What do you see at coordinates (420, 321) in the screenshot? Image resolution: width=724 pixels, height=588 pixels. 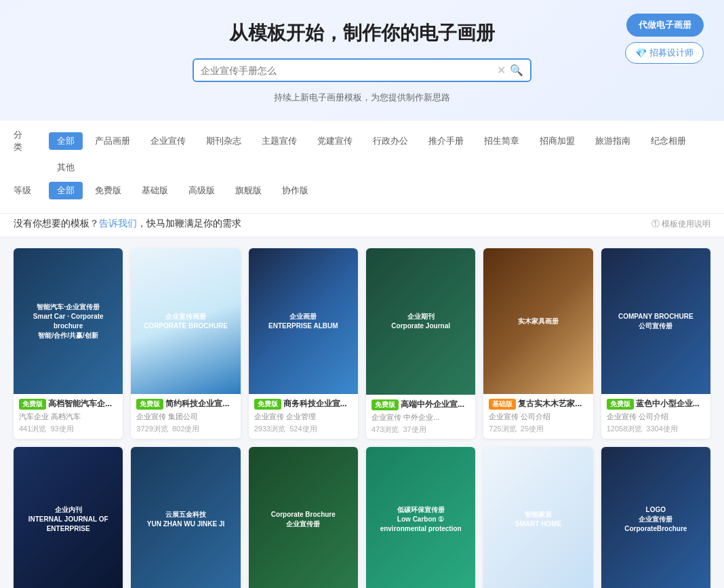 I see `card-thumb-bg: 企业期刊 Corporate Journal` at bounding box center [420, 321].